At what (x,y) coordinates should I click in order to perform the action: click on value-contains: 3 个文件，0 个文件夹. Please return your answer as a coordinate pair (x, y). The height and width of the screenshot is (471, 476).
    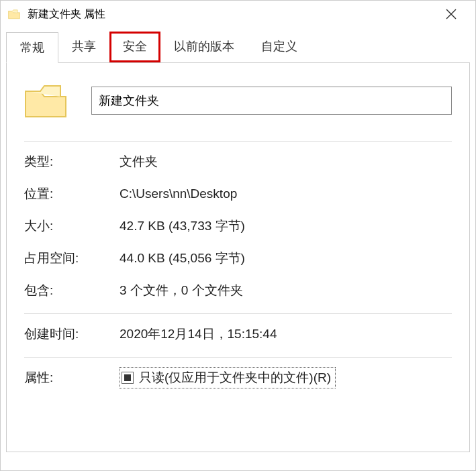
    Looking at the image, I should click on (181, 291).